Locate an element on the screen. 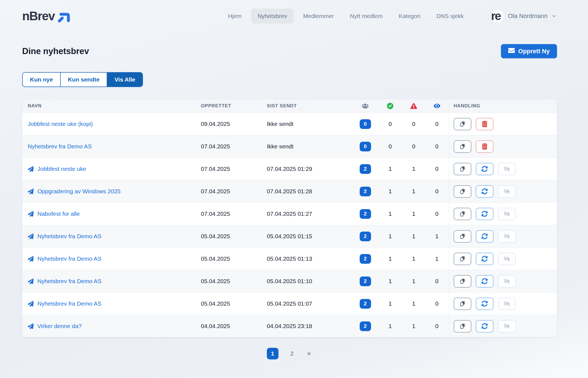  nav-item-nytt-medlem: Nytt medlem is located at coordinates (366, 16).